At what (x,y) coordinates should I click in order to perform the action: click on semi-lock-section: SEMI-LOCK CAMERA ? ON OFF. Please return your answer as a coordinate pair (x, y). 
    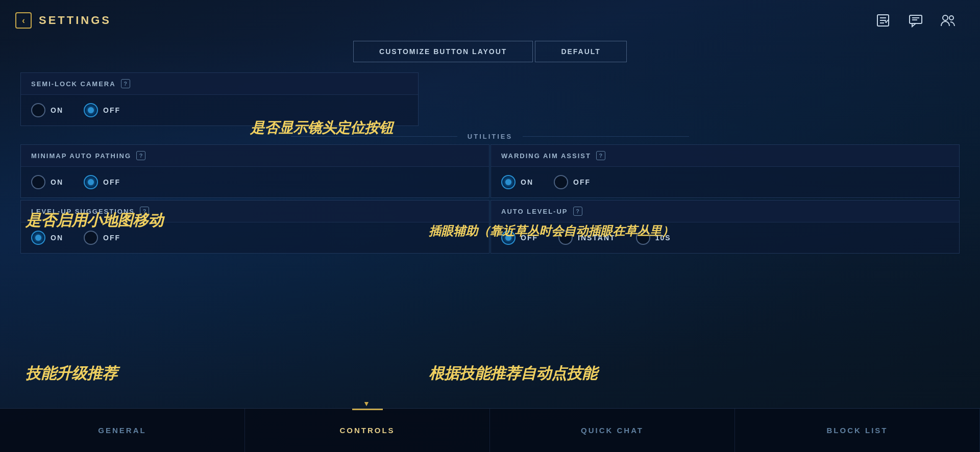
    Looking at the image, I should click on (219, 99).